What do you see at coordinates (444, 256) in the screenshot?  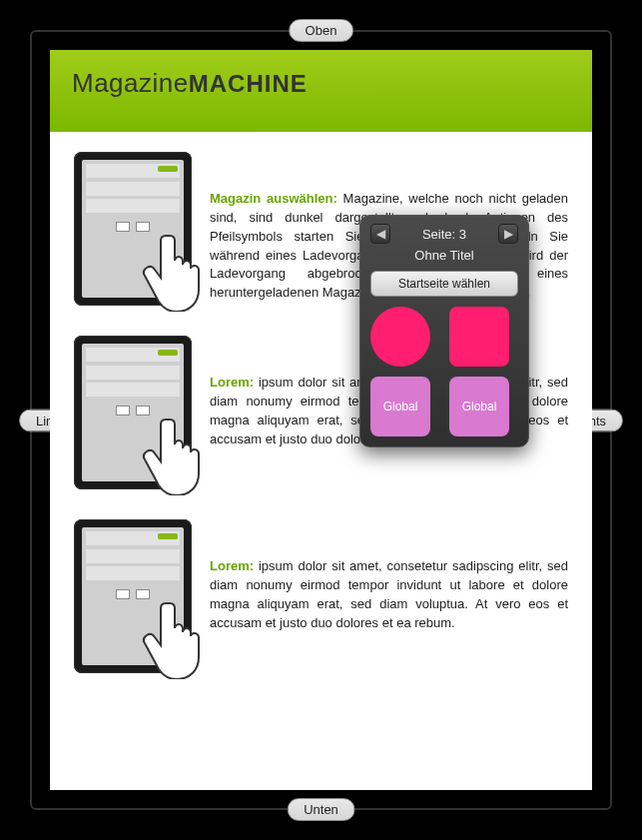 I see `popup-subtitle: Ohne Titel` at bounding box center [444, 256].